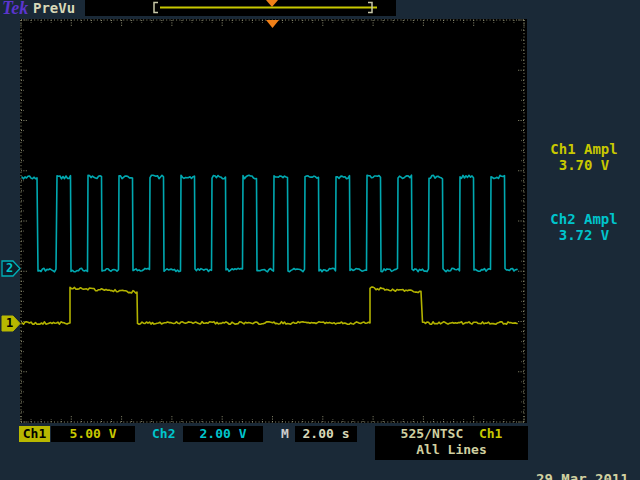 This screenshot has height=480, width=640. What do you see at coordinates (452, 443) in the screenshot?
I see `video-trigger-readout: 525/NTSC Ch1 All Lines` at bounding box center [452, 443].